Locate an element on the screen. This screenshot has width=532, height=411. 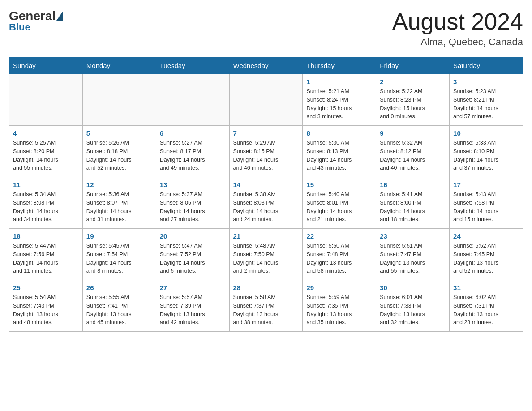
calendar-cell: 31Sunrise: 6:02 AM Sunset: 7:31 PM Dayli… is located at coordinates (486, 306).